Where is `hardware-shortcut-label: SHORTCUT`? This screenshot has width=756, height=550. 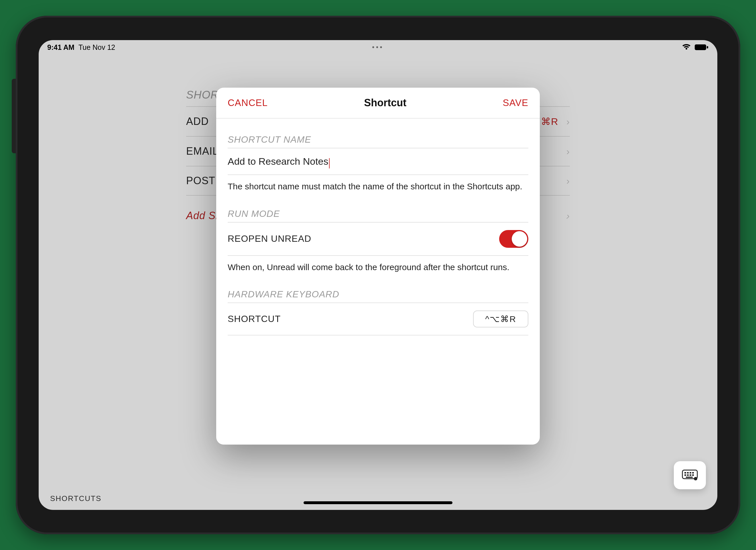 hardware-shortcut-label: SHORTCUT is located at coordinates (254, 319).